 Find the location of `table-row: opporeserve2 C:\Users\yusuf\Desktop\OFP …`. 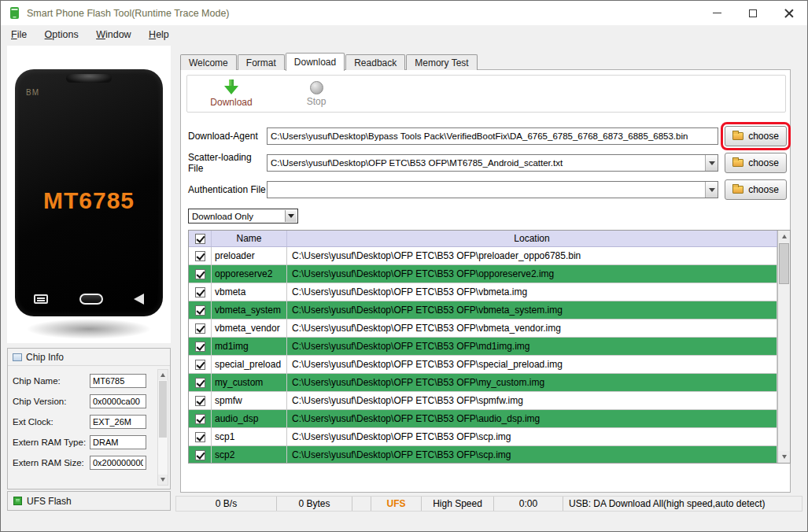

table-row: opporeserve2 C:\Users\yusuf\Desktop\OFP … is located at coordinates (483, 274).